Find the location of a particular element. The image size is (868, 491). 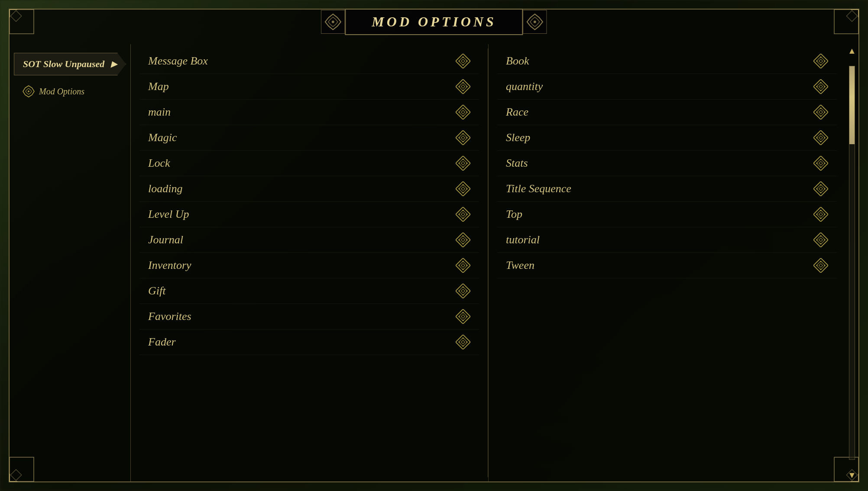

scrollbar-track is located at coordinates (852, 263).